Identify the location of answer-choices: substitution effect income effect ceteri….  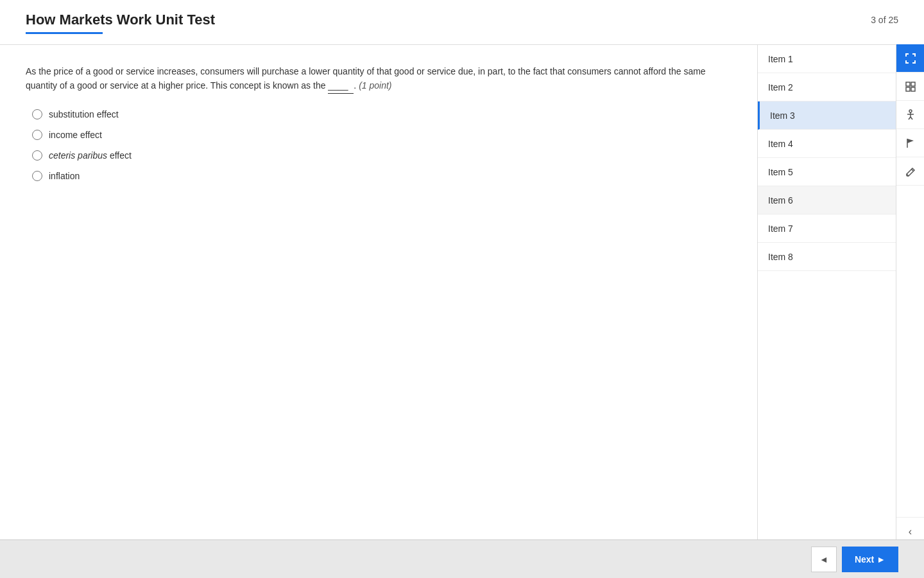
(379, 145).